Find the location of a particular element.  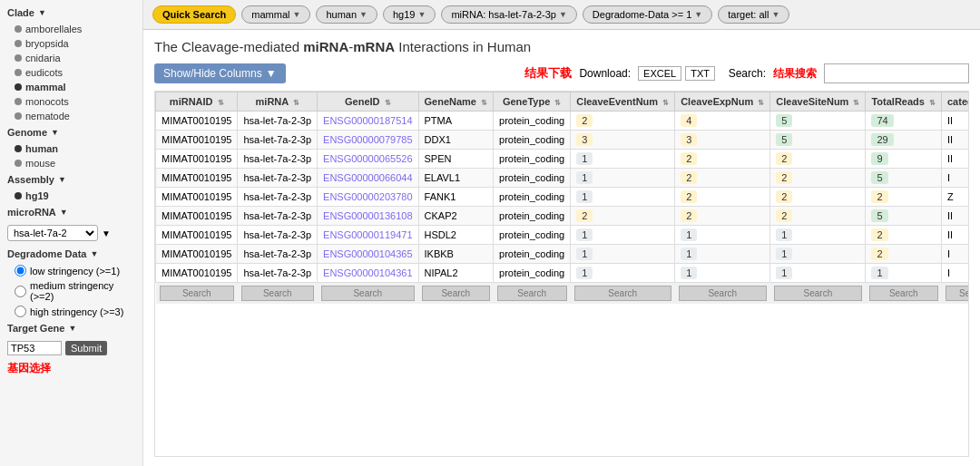

col-header-category: category ⇅ is located at coordinates (956, 102).